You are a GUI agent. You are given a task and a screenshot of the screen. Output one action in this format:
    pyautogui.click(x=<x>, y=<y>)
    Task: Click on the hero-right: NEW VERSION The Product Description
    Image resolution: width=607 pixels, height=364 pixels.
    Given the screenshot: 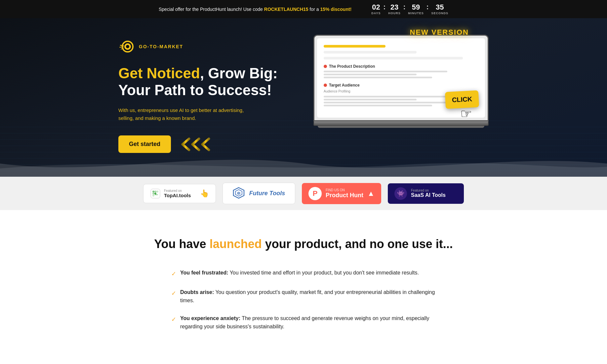 What is the action you would take?
    pyautogui.click(x=401, y=80)
    